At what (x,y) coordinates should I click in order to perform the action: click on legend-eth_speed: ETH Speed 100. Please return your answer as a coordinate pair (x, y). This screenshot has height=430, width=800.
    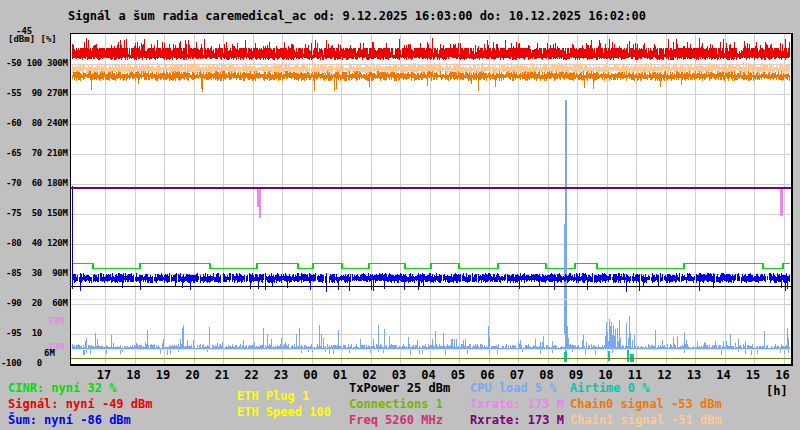
    Looking at the image, I should click on (284, 412).